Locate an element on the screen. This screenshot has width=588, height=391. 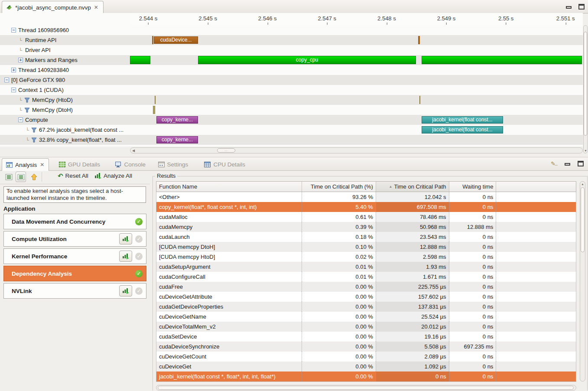
table-row: copy_kernel(float*, float const *, int, … is located at coordinates (366, 207).